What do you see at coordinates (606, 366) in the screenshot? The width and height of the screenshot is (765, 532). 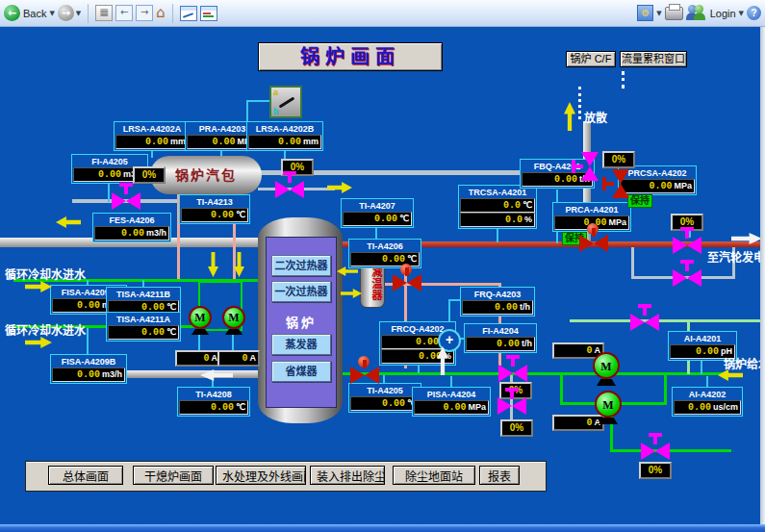 I see `feedwater-pump-motor-1: M` at bounding box center [606, 366].